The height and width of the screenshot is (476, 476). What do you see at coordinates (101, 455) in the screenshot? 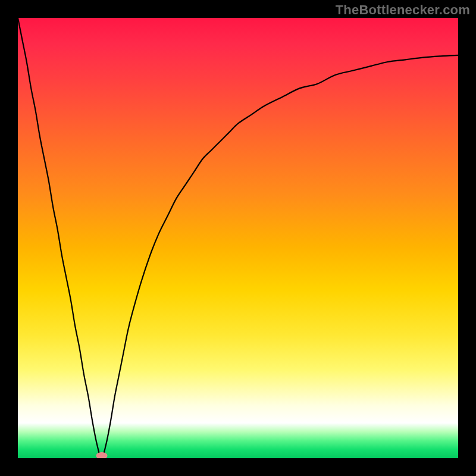
I see `minimum-marker` at bounding box center [101, 455].